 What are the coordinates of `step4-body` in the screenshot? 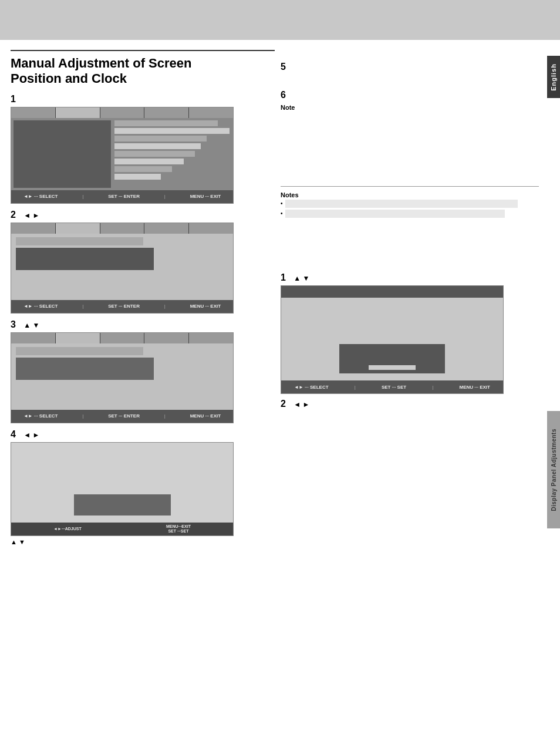 It's located at (122, 483).